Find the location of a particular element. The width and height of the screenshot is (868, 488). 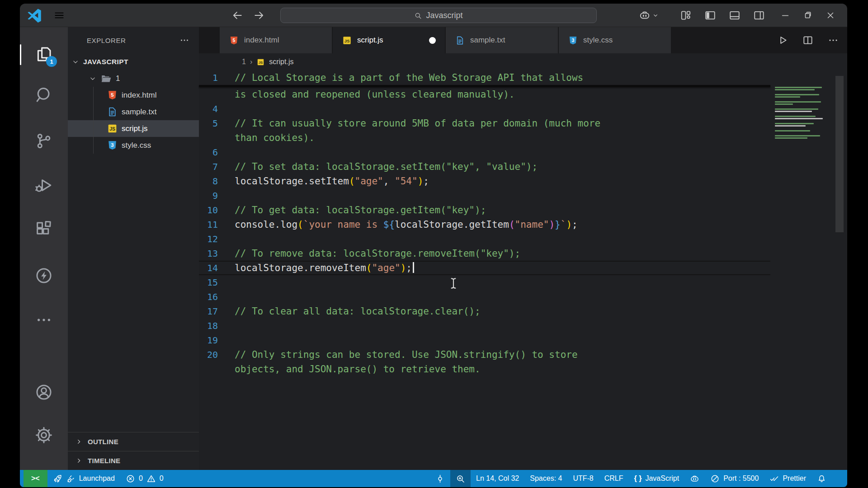

tree-file-script.js: JSscript.js is located at coordinates (133, 128).